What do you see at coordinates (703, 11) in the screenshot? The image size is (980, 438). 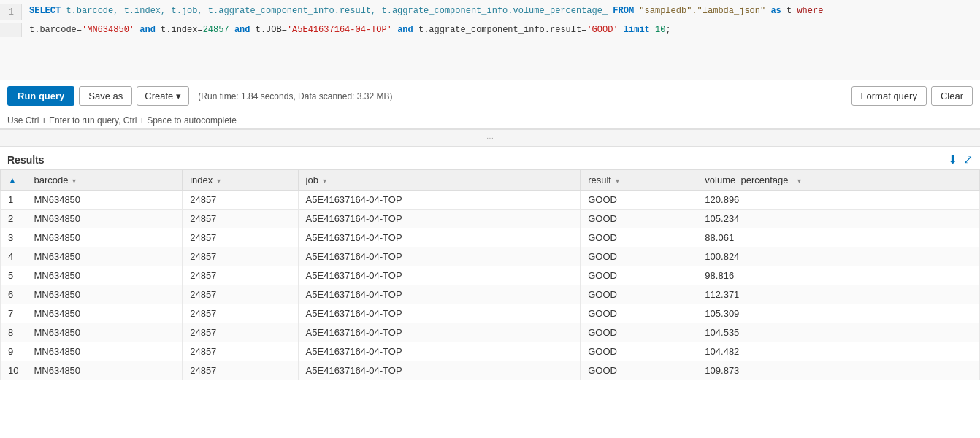 I see `table-name: "sampledb"."lambda_json"` at bounding box center [703, 11].